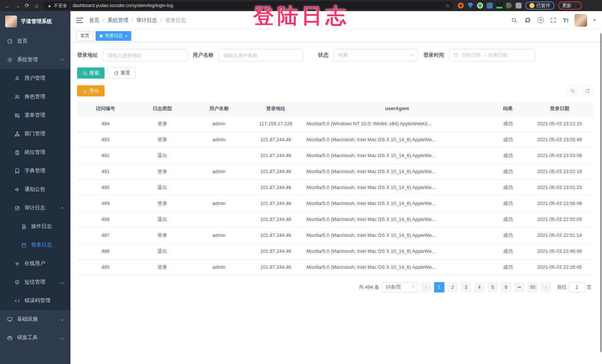 This screenshot has height=364, width=602. Describe the element at coordinates (577, 287) in the screenshot. I see `goto-page-input` at that location.